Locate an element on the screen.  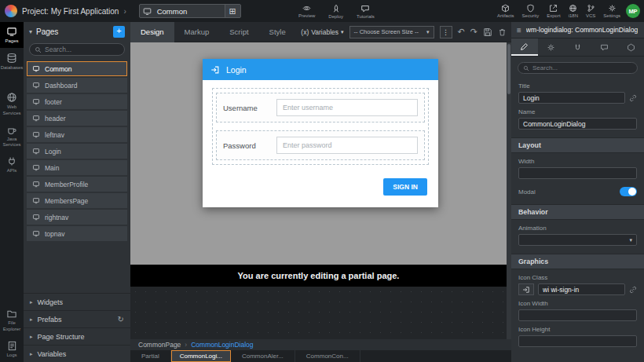
topbar-center-actions: Preview Deploy Tutorials is located at coordinates (336, 11).